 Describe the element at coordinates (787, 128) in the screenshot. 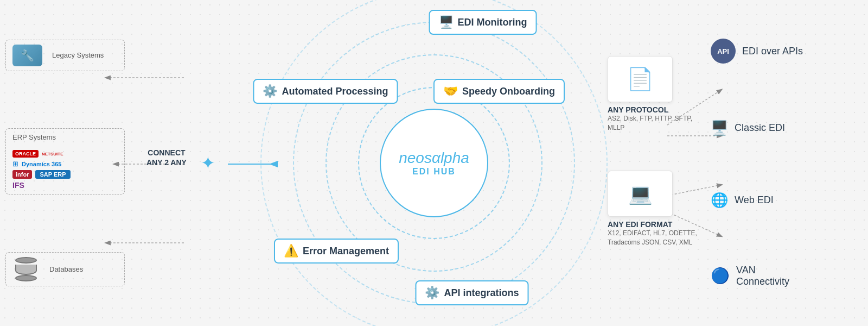

I see `classic-edi-item: 🖥️ Classic EDI` at that location.